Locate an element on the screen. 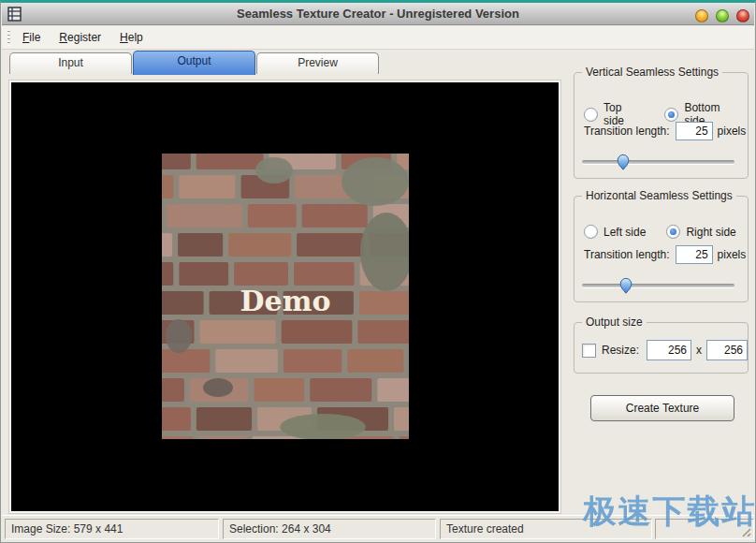 This screenshot has height=543, width=756. vertical-transition-slider is located at coordinates (659, 162).